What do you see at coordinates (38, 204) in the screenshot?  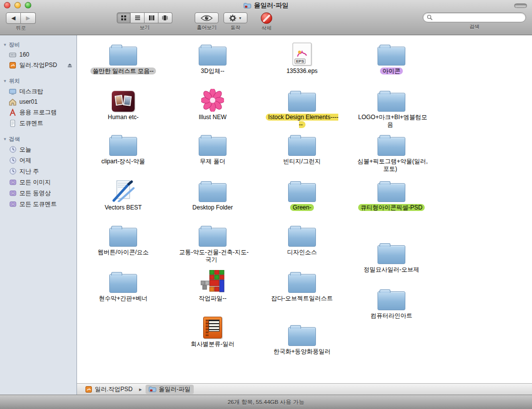 I see `sidebar-item-all-documents: 모든 도큐멘트` at bounding box center [38, 204].